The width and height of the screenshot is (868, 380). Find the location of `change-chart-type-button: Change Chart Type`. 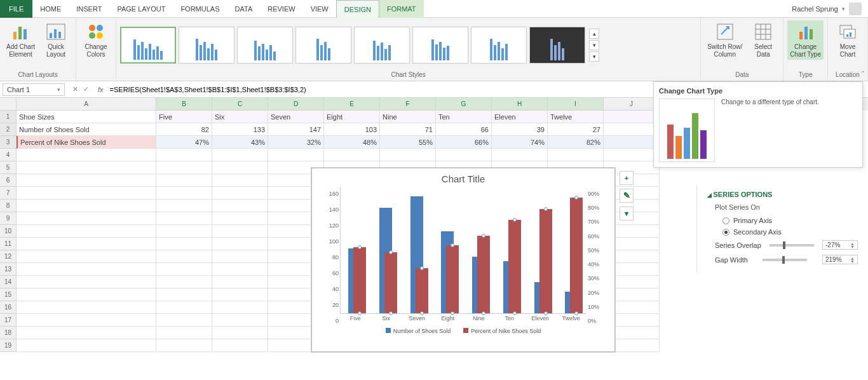

change-chart-type-button: Change Chart Type is located at coordinates (806, 40).